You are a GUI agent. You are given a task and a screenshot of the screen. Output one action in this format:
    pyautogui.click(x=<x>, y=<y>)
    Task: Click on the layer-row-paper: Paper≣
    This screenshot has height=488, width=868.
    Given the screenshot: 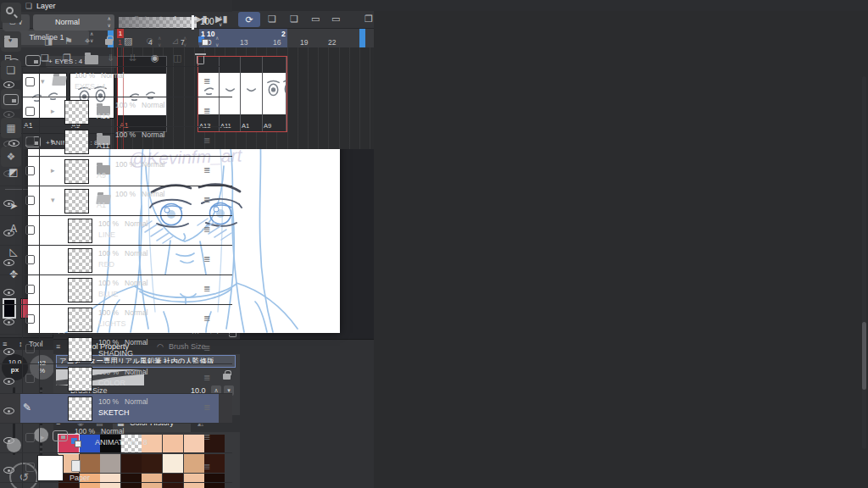 What is the action you would take?
    pyautogui.click(x=116, y=468)
    